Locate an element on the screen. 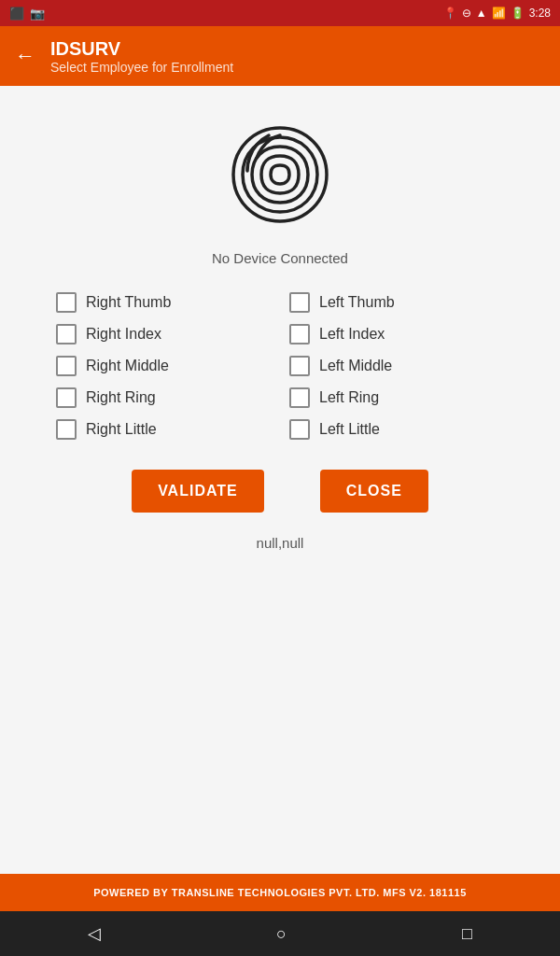 This screenshot has width=560, height=956. app-bar: ← IDSURV Select Employee for Enrollment is located at coordinates (280, 56).